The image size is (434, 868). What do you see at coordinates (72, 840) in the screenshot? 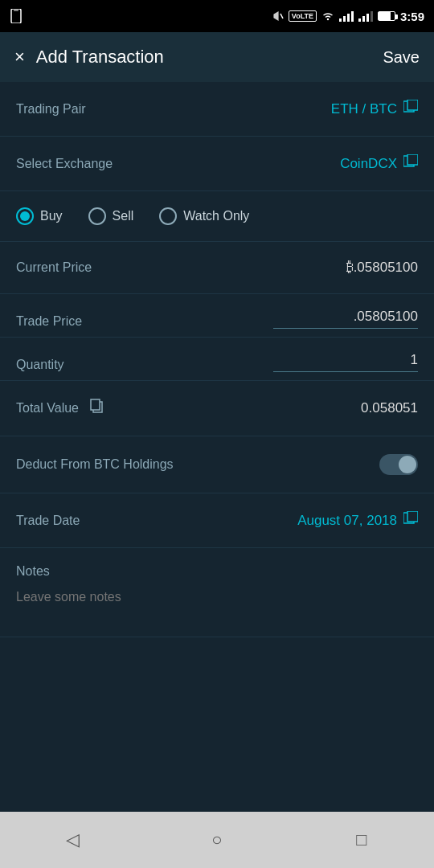
I see `nav-back-icon: ◁` at bounding box center [72, 840].